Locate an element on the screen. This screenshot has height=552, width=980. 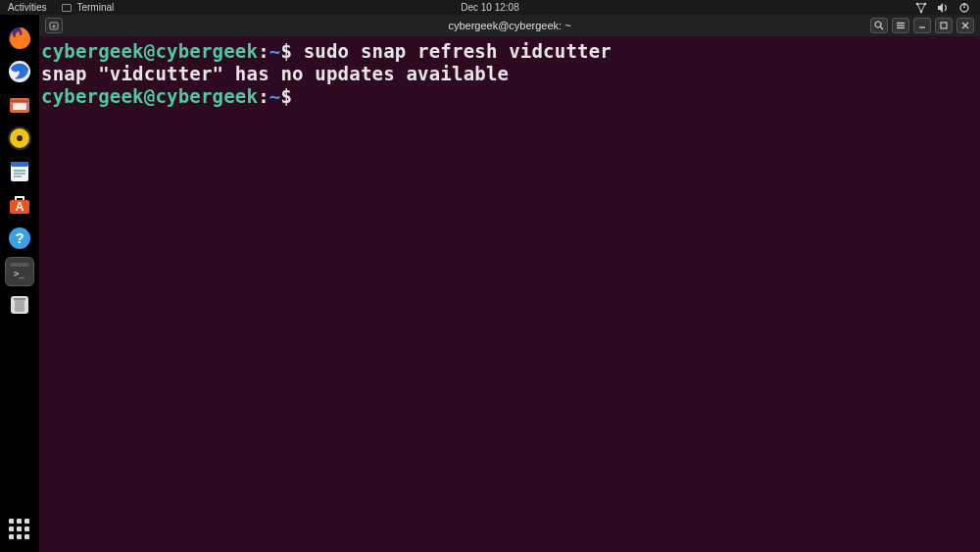
search-icon is located at coordinates (879, 25).